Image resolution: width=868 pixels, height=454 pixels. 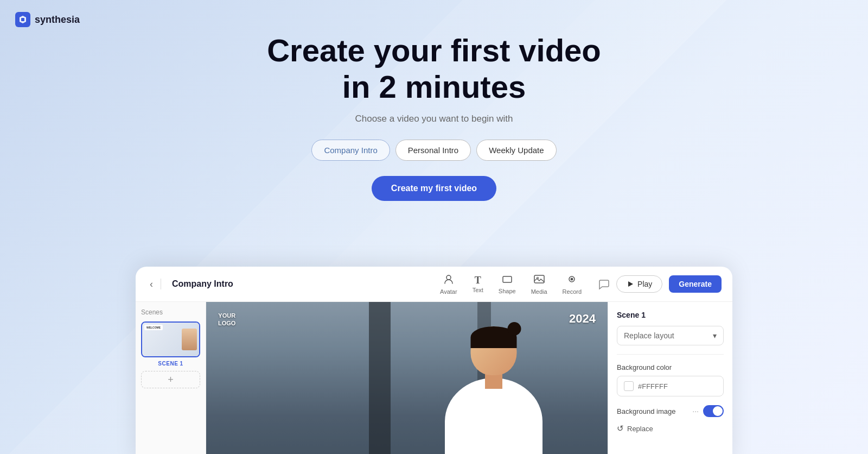 What do you see at coordinates (621, 428) in the screenshot?
I see `replace-icon: ↺` at bounding box center [621, 428].